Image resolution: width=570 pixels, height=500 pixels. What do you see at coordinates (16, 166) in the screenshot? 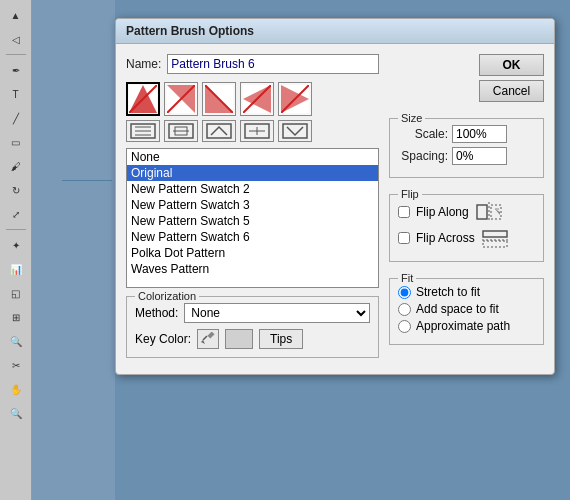
I see `toolbar-icon-brush: 🖌` at bounding box center [16, 166].